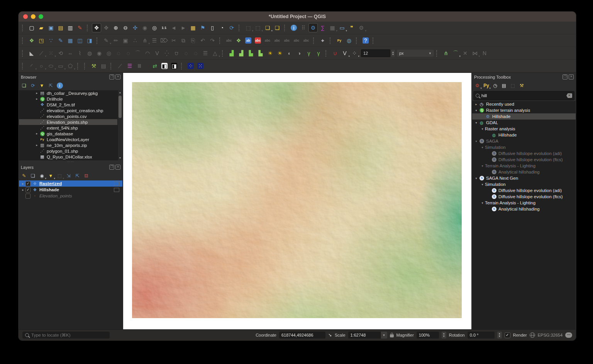 Image resolution: width=593 pixels, height=364 pixels. I want to click on zoom-to-layer-button: ◎, so click(154, 28).